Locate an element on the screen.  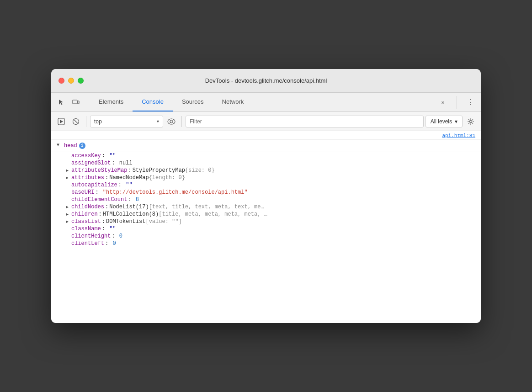
run-script-button is located at coordinates (61, 122).